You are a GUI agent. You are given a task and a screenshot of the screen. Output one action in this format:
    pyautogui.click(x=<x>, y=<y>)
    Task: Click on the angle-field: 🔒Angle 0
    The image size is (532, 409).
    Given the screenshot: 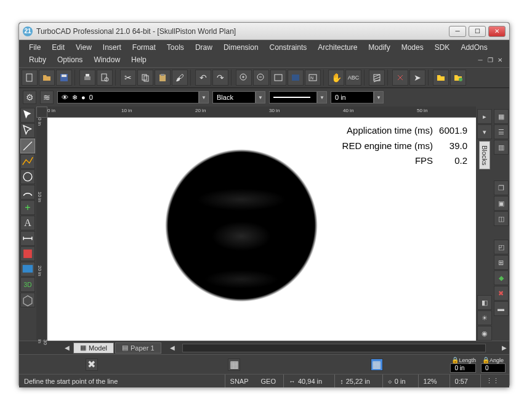 What is the action you would take?
    pyautogui.click(x=493, y=365)
    